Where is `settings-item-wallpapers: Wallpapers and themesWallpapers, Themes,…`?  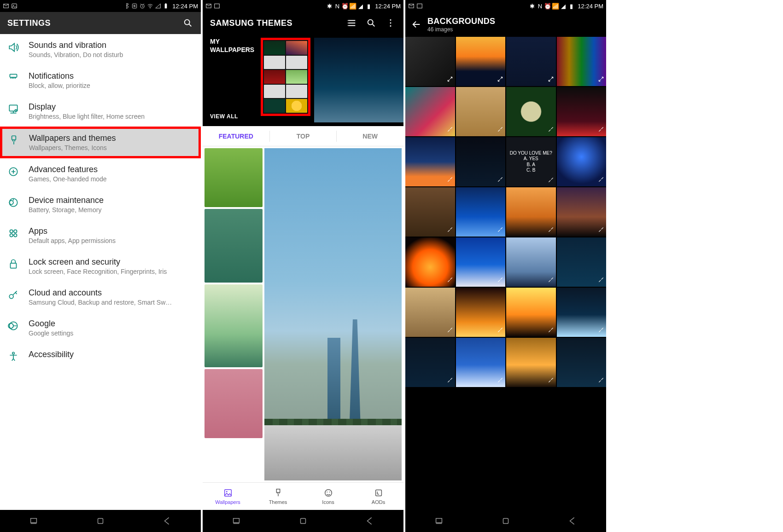
settings-item-wallpapers: Wallpapers and themesWallpapers, Themes,… is located at coordinates (100, 143).